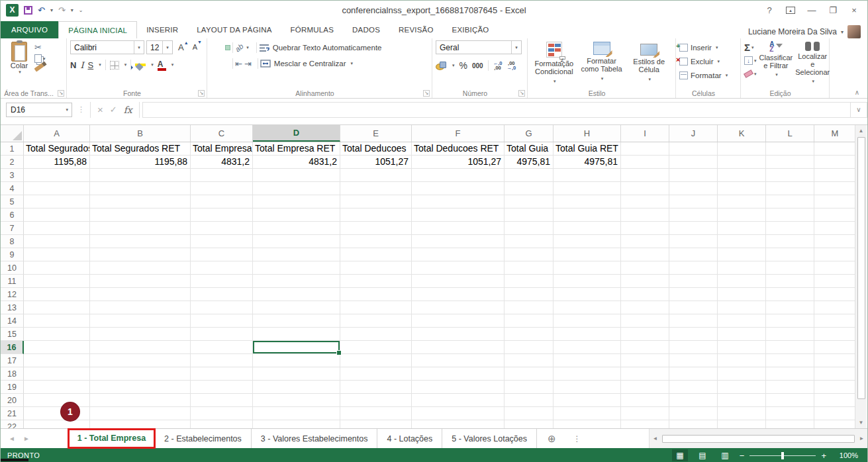 The height and width of the screenshot is (462, 868). Describe the element at coordinates (742, 268) in the screenshot. I see `cell-K10` at that location.